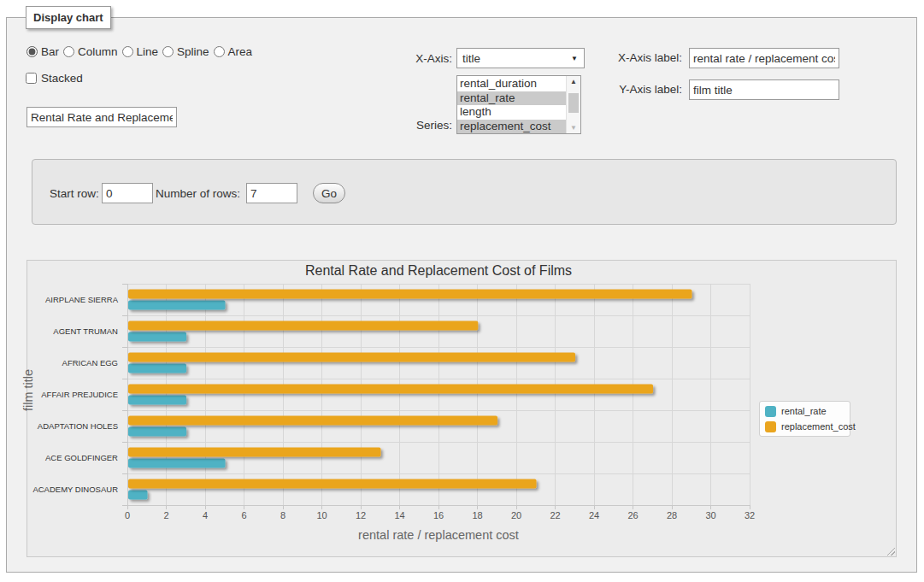 This screenshot has width=924, height=582. Describe the element at coordinates (803, 411) in the screenshot. I see `legend-label: rental_rate` at that location.